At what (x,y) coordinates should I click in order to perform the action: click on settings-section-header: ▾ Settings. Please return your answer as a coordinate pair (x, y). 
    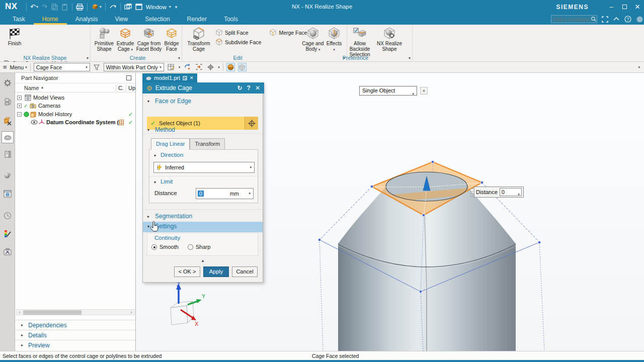
    Looking at the image, I should click on (203, 227).